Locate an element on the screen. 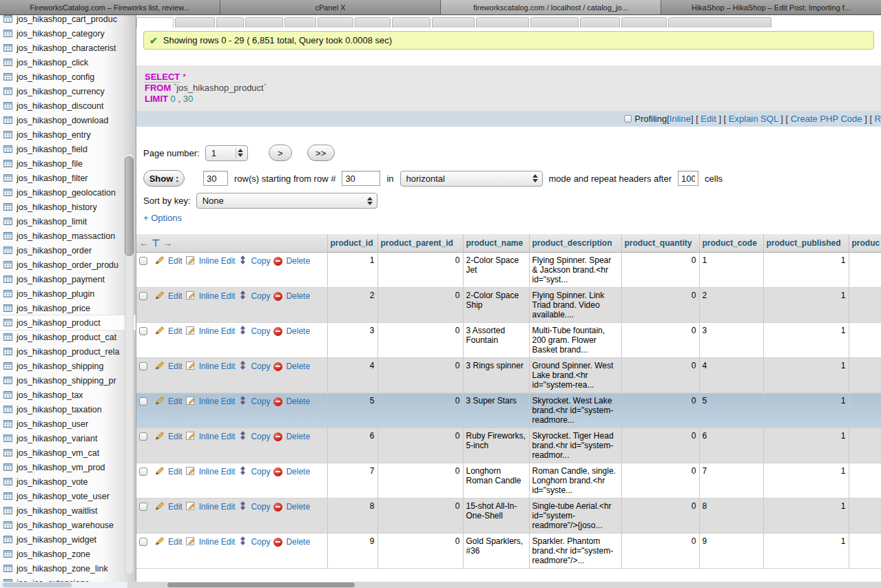 The height and width of the screenshot is (588, 881). profiling-checkbox is located at coordinates (628, 118).